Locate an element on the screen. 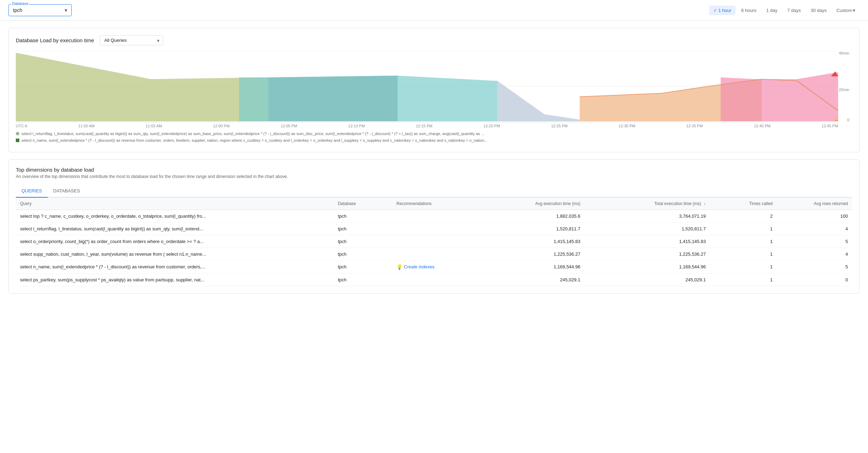  cell-rows-1: 100 is located at coordinates (815, 216).